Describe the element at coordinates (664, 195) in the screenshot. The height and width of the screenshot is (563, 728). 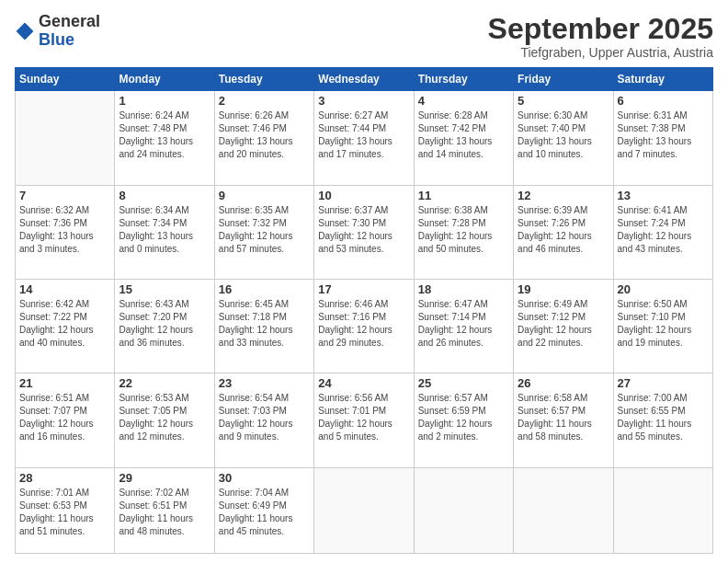
I see `day-number: 13` at that location.